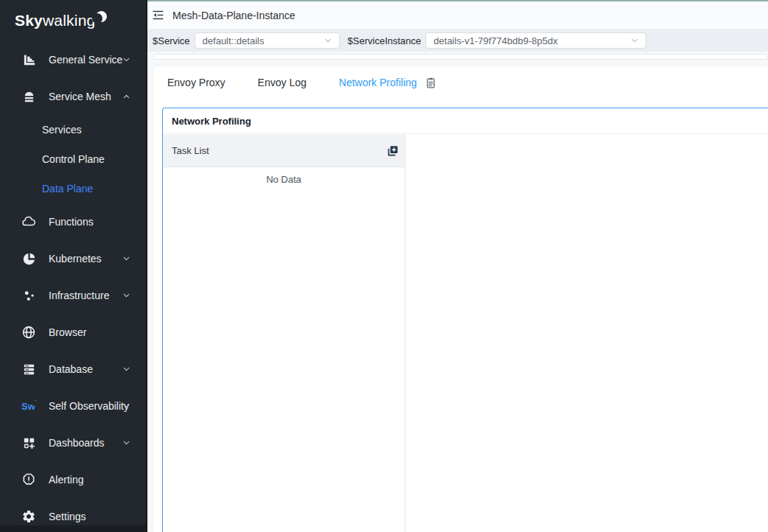  What do you see at coordinates (171, 41) in the screenshot?
I see `service-label: $Service` at bounding box center [171, 41].